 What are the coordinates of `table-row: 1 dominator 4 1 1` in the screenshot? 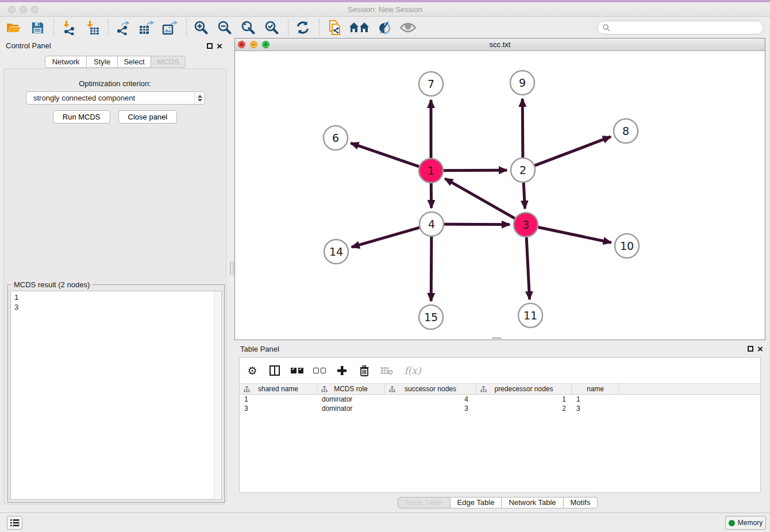 It's located at (500, 399).